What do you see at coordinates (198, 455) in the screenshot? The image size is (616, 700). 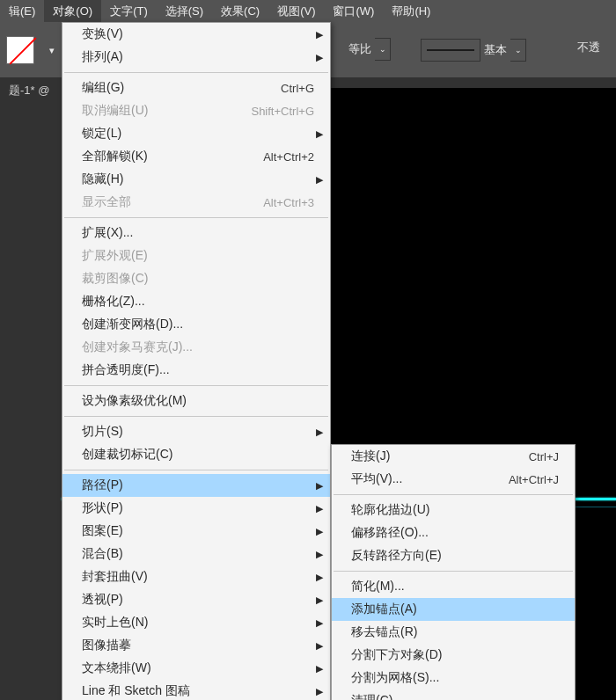 I see `menu-object-item-label: 创建裁切标记(C)` at bounding box center [198, 455].